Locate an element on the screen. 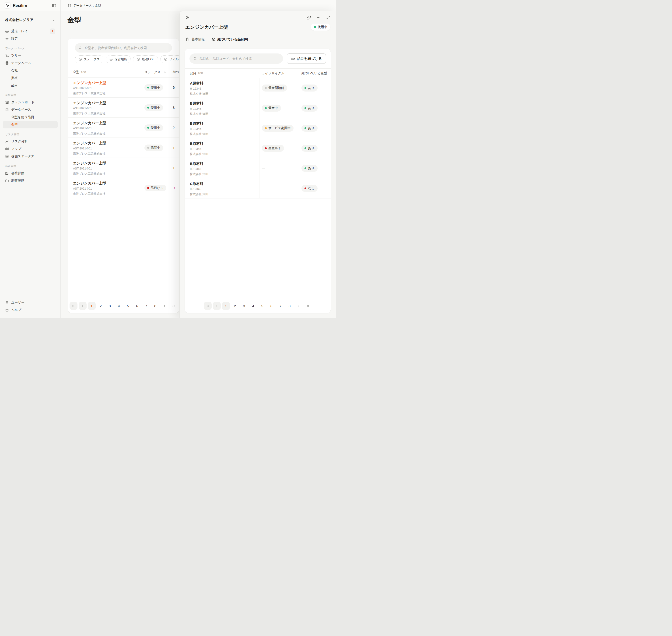 The image size is (672, 636). linked-dot-icon is located at coordinates (306, 108).